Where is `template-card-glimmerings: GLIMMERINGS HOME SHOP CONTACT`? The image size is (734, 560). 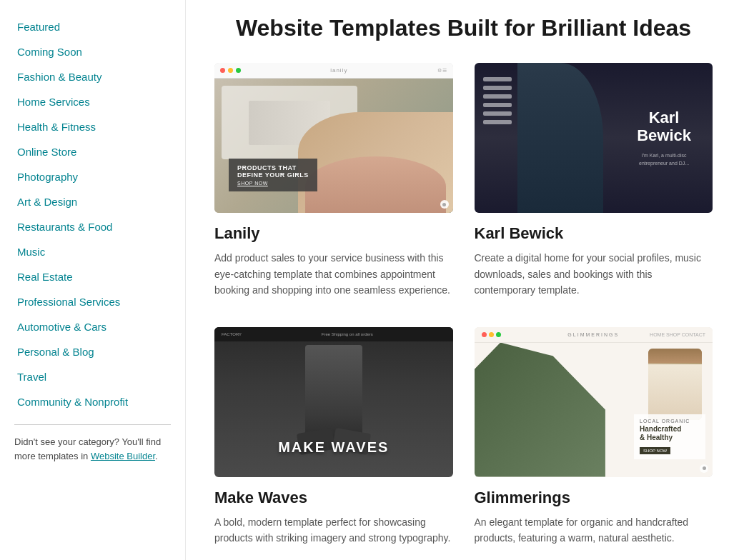 template-card-glimmerings: GLIMMERINGS HOME SHOP CONTACT is located at coordinates (594, 437).